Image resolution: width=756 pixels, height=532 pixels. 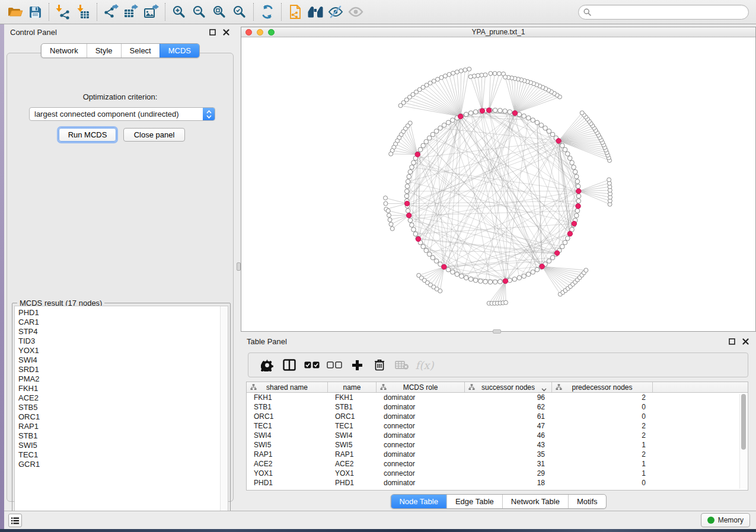 I want to click on splitter-handle, so click(x=238, y=267).